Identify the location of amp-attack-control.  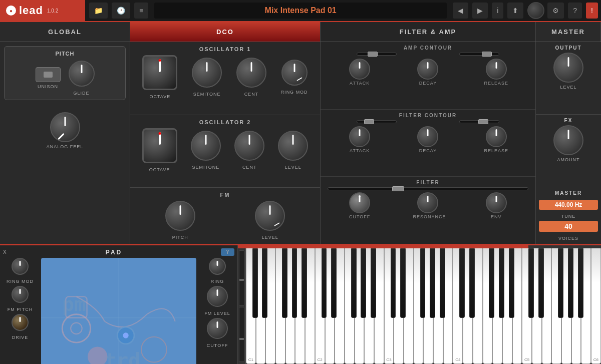
(377, 55).